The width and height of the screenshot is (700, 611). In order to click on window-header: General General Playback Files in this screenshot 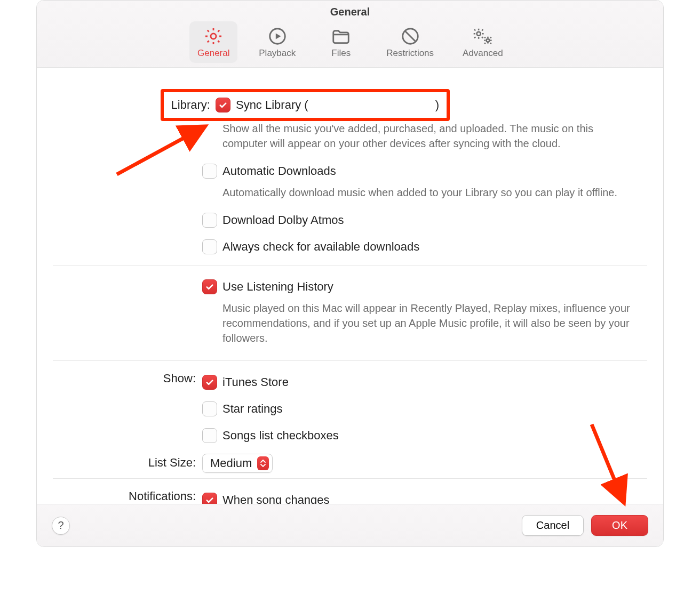, I will do `click(350, 34)`.